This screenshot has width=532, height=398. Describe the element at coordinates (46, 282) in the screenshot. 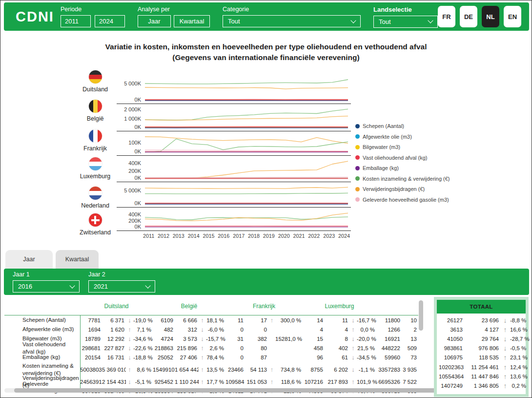

I see `jaar1-group: Jaar 1 2016` at that location.